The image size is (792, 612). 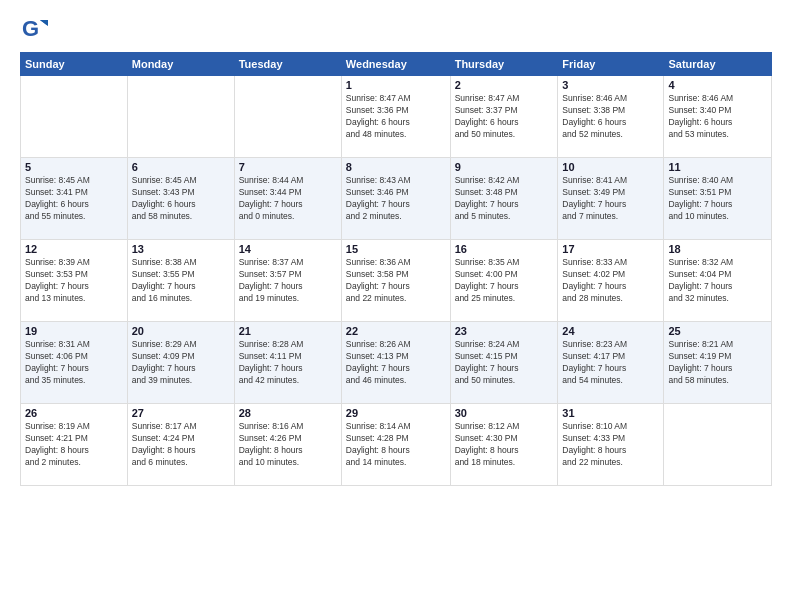 I want to click on day-number: 30, so click(x=504, y=413).